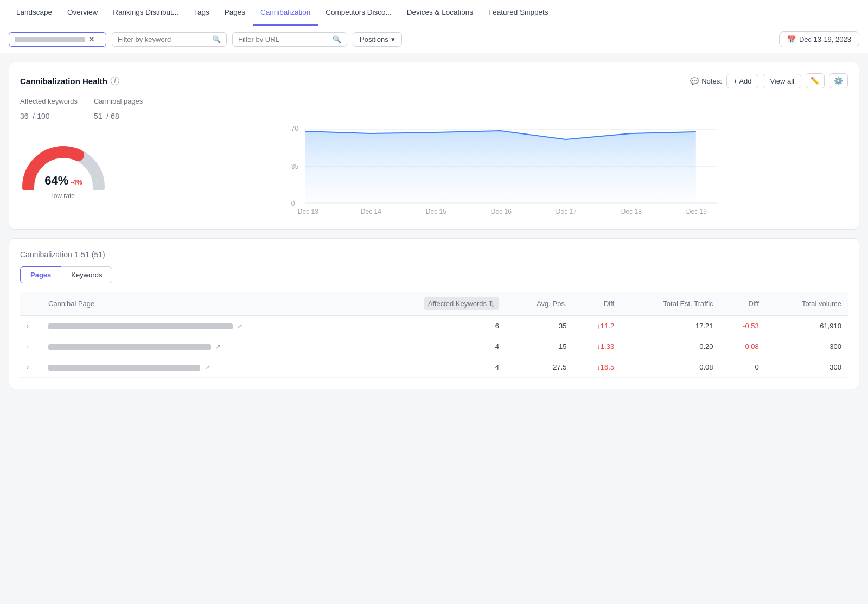 This screenshot has width=868, height=604. I want to click on cannibal-pages-stat: Cannibal pages 51 / 68, so click(118, 110).